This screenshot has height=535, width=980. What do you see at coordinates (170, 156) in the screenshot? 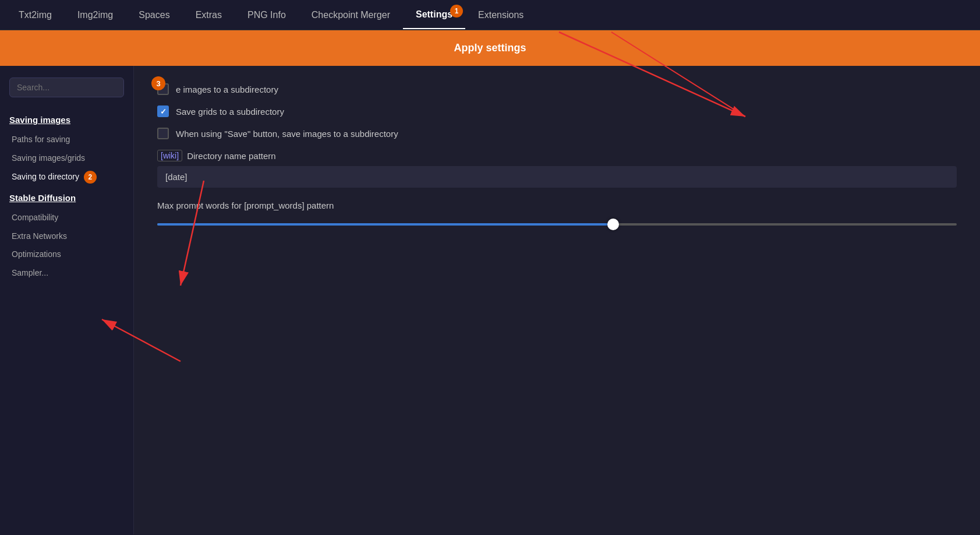
I see `wiki-link: [wiki]` at bounding box center [170, 156].